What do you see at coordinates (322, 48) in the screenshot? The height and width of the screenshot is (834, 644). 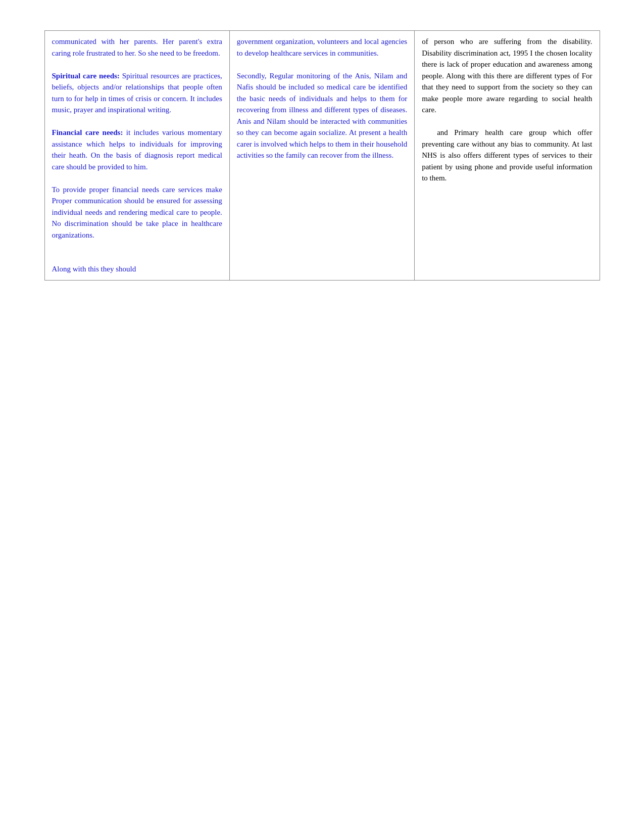 I see `col2-top-text: government organization, volunteers and …` at bounding box center [322, 48].